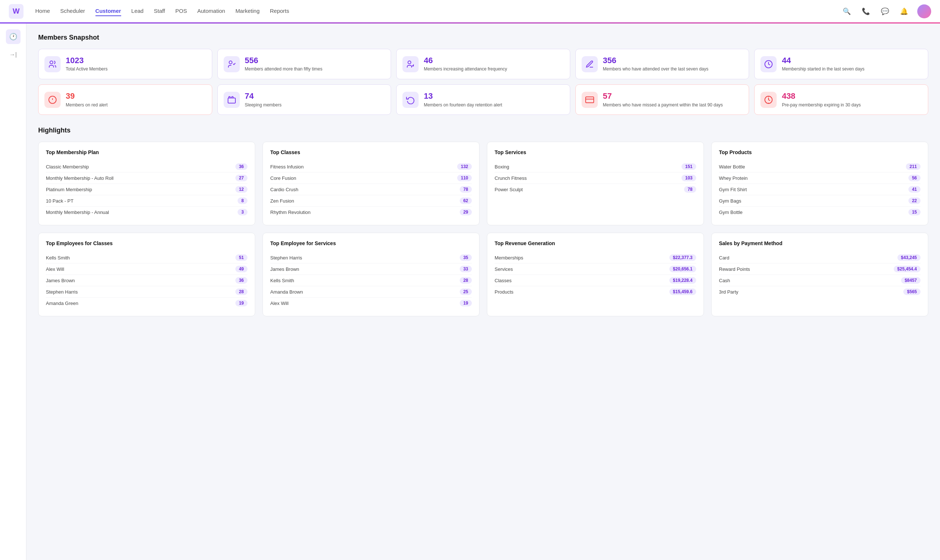 Image resolution: width=940 pixels, height=560 pixels. I want to click on highlight-row-label: Core Fusion, so click(283, 178).